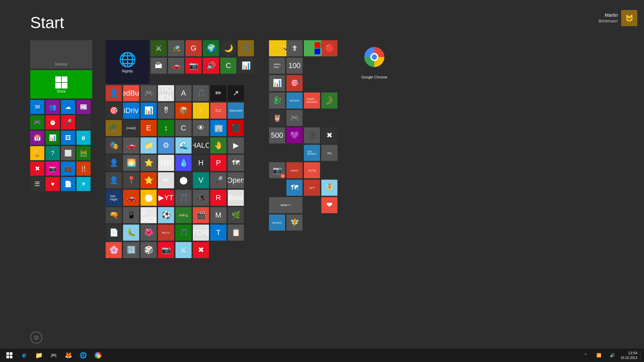 This screenshot has height=362, width=644. I want to click on t65: 🌿, so click(236, 215).